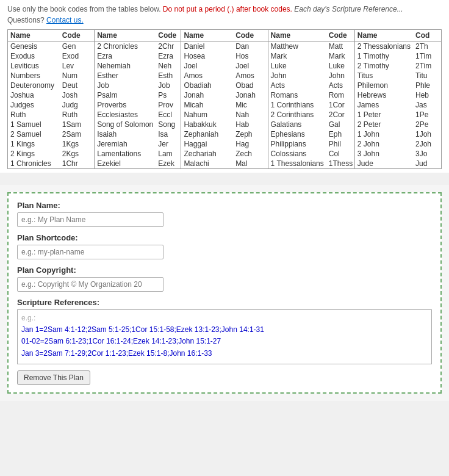 This screenshot has width=449, height=476. Describe the element at coordinates (207, 95) in the screenshot. I see `book-name: Jonah` at that location.